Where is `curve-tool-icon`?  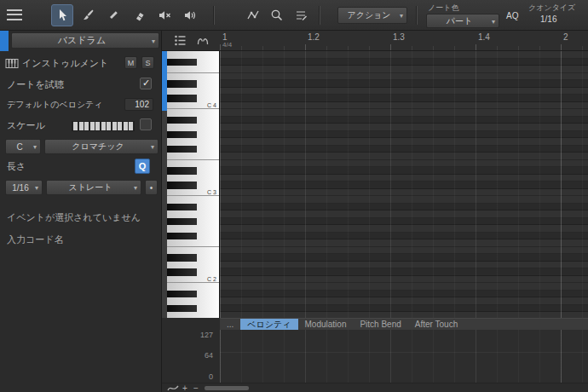 curve-tool-icon is located at coordinates (173, 388).